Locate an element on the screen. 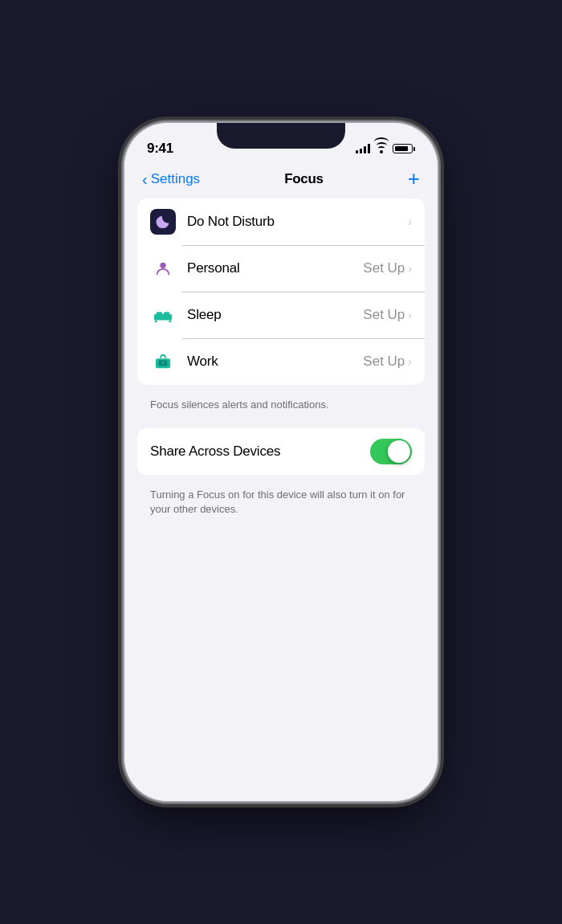  person-icon is located at coordinates (163, 268).